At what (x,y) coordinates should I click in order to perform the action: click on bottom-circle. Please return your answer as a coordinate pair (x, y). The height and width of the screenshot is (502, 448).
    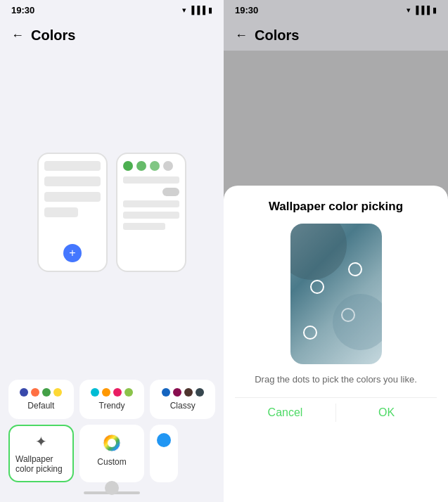
    Looking at the image, I should click on (112, 488).